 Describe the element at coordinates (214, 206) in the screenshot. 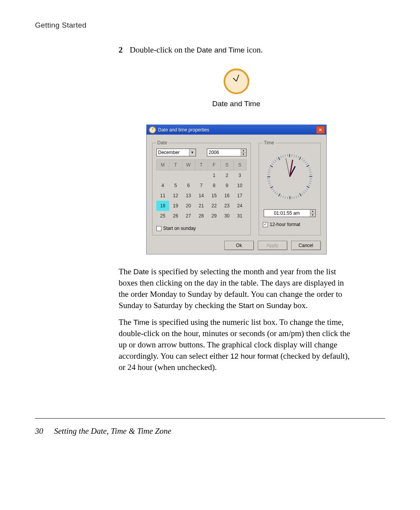

I see `calendar-day: 22` at that location.